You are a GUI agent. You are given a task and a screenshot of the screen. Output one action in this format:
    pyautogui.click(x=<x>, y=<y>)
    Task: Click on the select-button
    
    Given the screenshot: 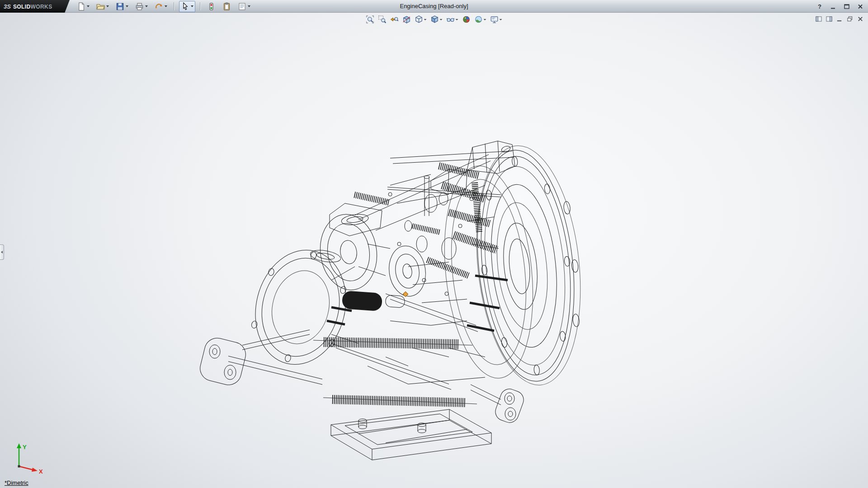 What is the action you would take?
    pyautogui.click(x=187, y=6)
    